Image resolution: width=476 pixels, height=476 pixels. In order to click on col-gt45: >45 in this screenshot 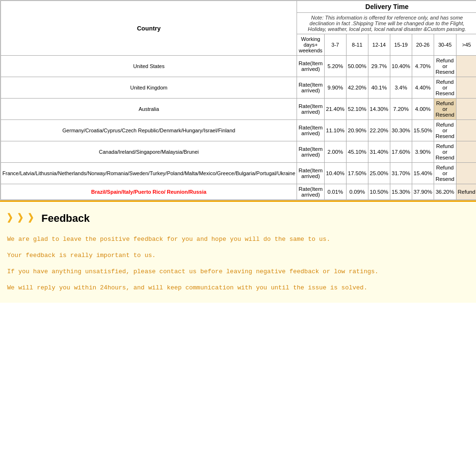, I will do `click(466, 45)`.